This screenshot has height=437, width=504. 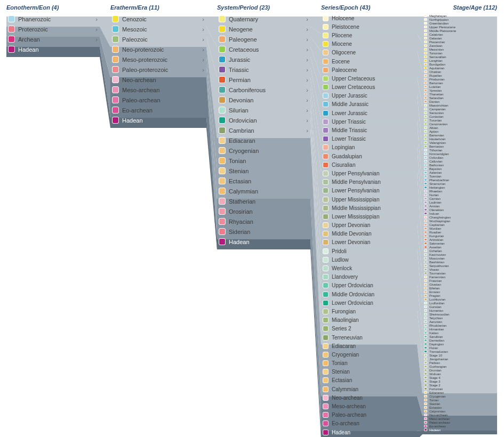 I want to click on timeline-item-label: Bashkirian, so click(x=462, y=262).